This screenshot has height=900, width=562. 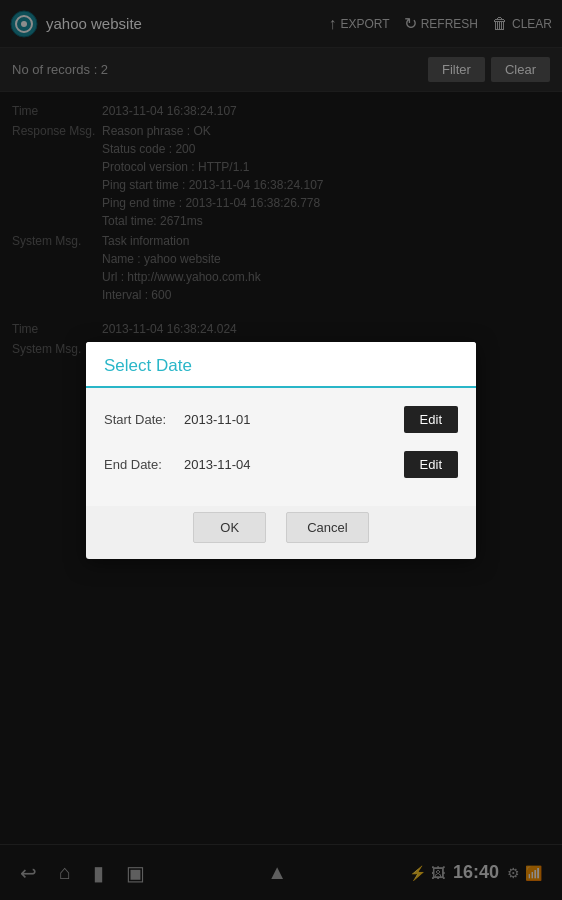 I want to click on end-date-edit-button: Edit, so click(x=431, y=464).